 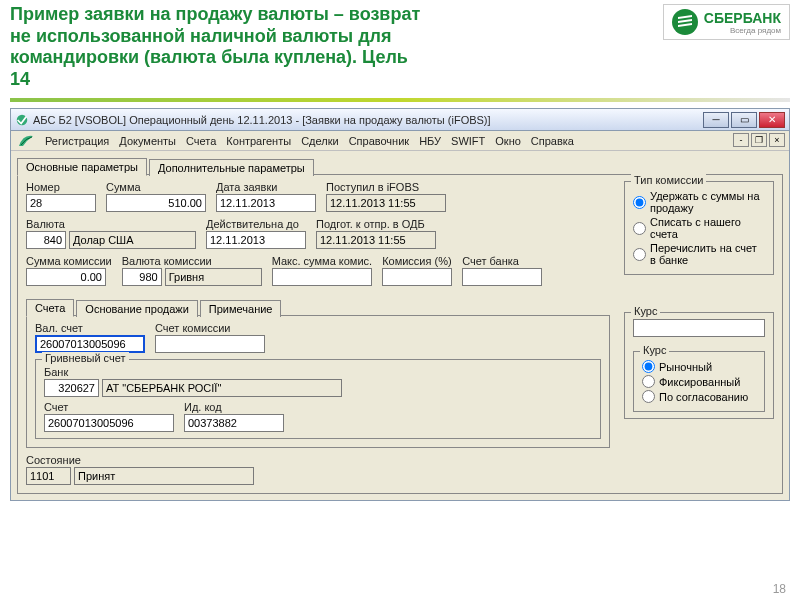 What do you see at coordinates (400, 120) in the screenshot?
I see `titlebar: АБС Б2 [VSOBOL] Операционный день 12.11.…` at bounding box center [400, 120].